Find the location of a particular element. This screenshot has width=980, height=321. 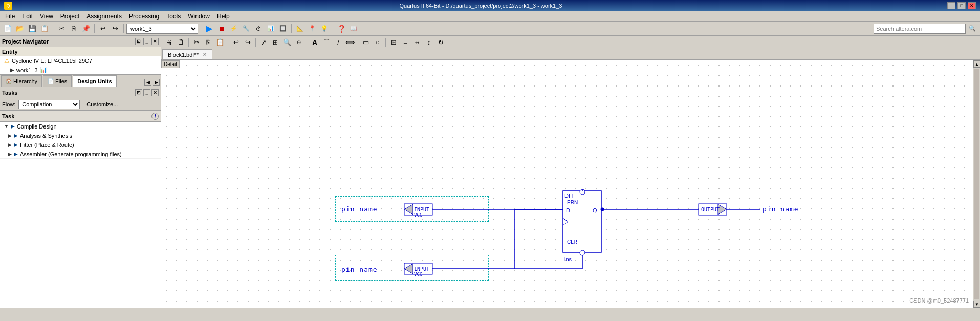

prog-button: ⚡ is located at coordinates (234, 29).